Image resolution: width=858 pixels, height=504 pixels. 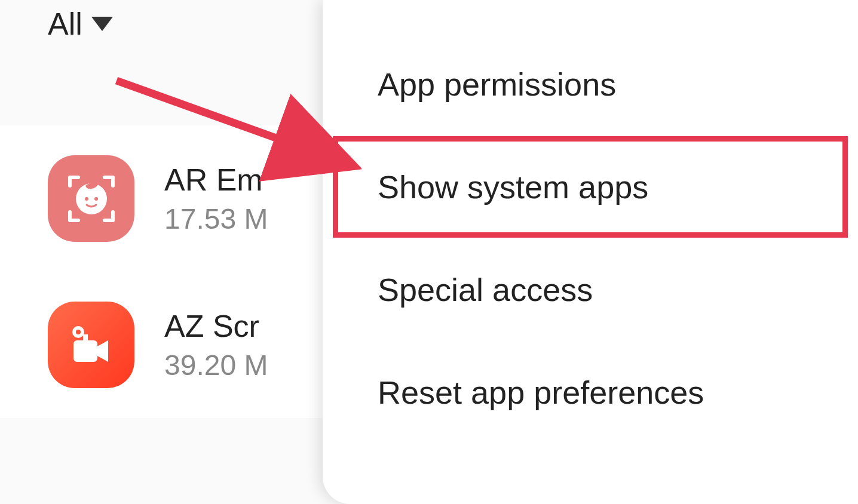 What do you see at coordinates (216, 345) in the screenshot?
I see `app-info: AZ Scr 39.20 M` at bounding box center [216, 345].